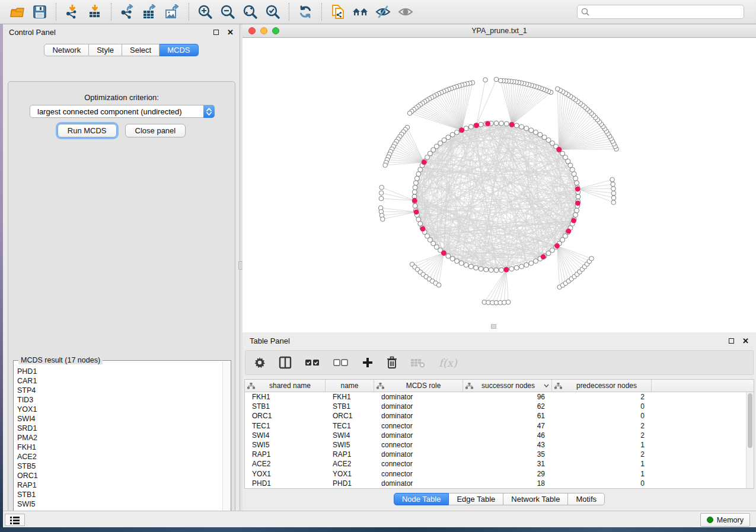  Describe the element at coordinates (179, 50) in the screenshot. I see `tab-mcds: MCDS` at that location.